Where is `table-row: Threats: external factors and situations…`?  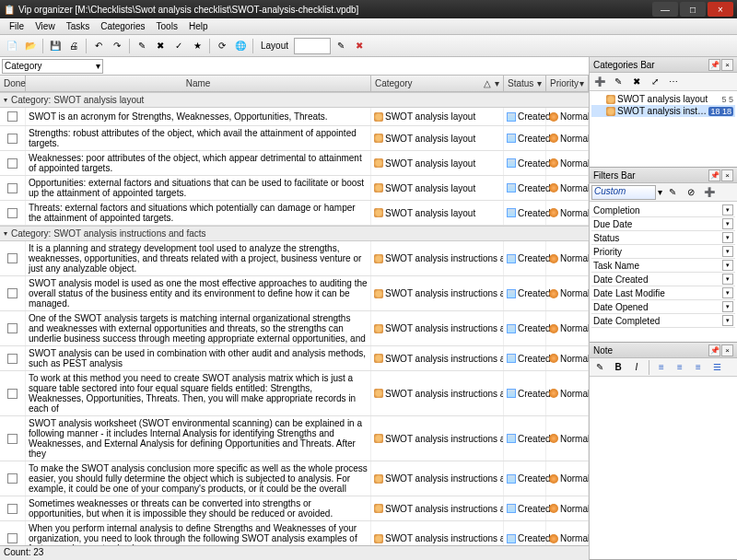
table-row: Threats: external factors and situations… is located at coordinates (295, 214).